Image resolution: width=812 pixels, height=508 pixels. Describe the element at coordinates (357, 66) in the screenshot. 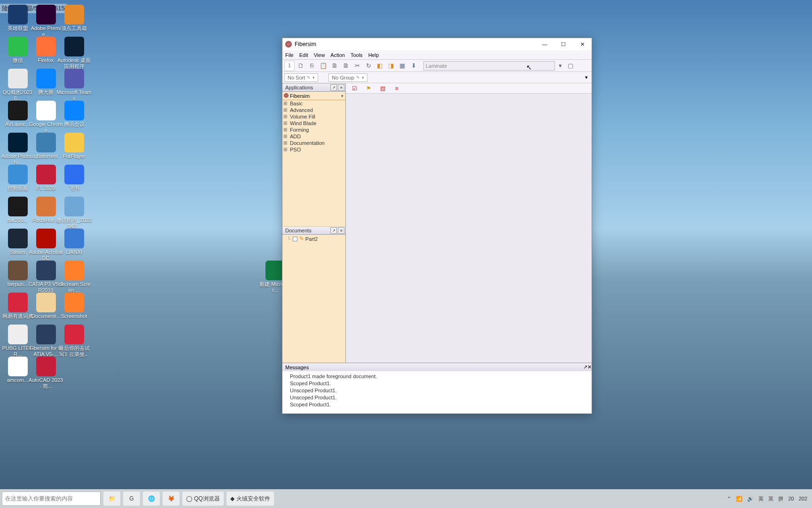

I see `tool-delete-icon: ✂` at that location.